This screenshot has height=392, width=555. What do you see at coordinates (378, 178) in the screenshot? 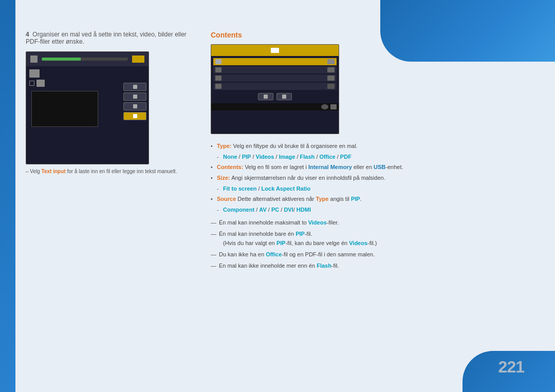
I see `bullet-size: Size: Angi skjermstørrelsen når du viser…` at bounding box center [378, 178].